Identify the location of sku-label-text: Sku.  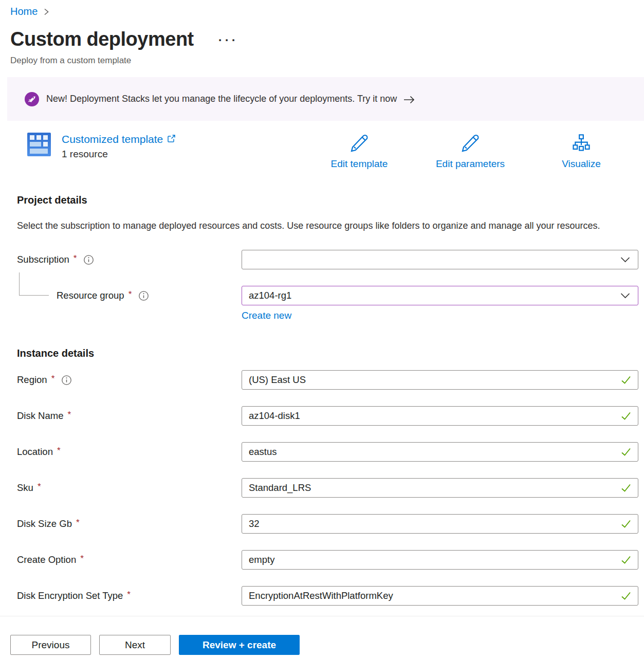
(25, 488).